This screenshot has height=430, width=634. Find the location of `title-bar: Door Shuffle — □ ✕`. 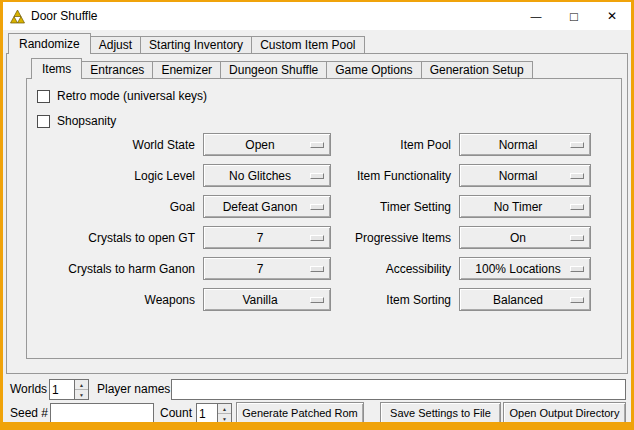

title-bar: Door Shuffle — □ ✕ is located at coordinates (317, 16).